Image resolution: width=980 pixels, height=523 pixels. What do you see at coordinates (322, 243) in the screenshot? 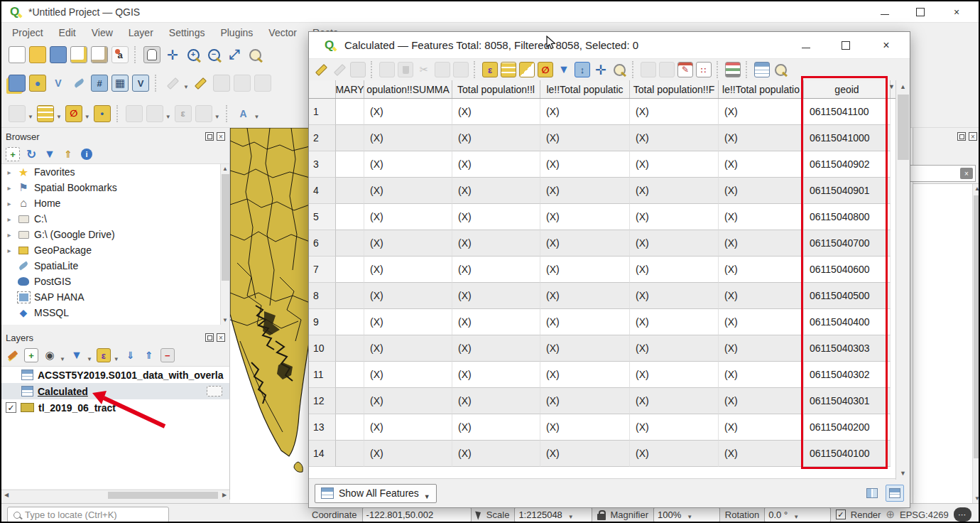
I see `row-number: 6` at bounding box center [322, 243].